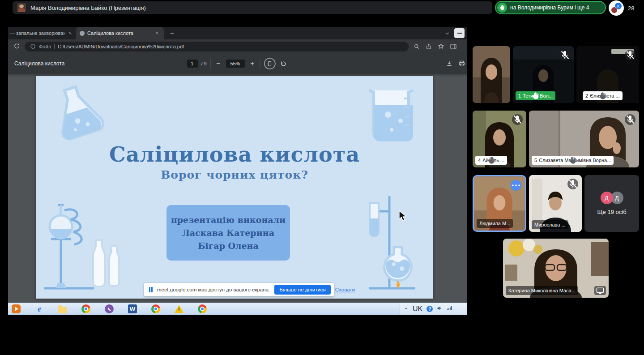 This screenshot has height=355, width=644. Describe the element at coordinates (499, 139) in the screenshot. I see `participant-tile-4: 4 Айсєль ...` at that location.